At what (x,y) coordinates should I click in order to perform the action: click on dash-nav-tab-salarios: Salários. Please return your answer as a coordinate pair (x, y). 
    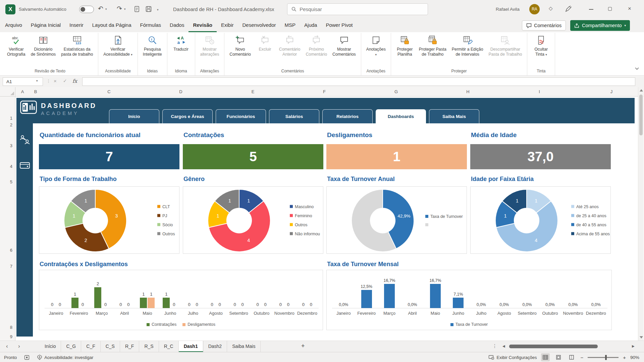
    Looking at the image, I should click on (294, 116).